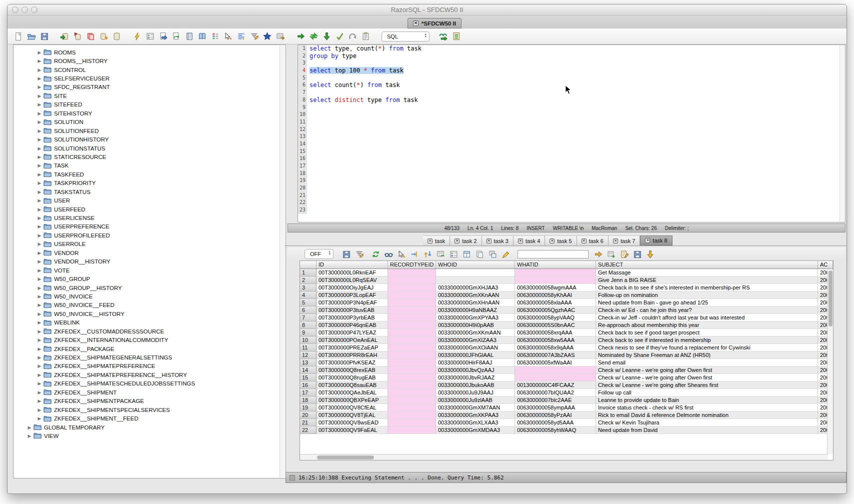  Describe the element at coordinates (150, 131) in the screenshot. I see `sidebar-item-solutionfeed: ▶SOLUTIONFEED` at that location.